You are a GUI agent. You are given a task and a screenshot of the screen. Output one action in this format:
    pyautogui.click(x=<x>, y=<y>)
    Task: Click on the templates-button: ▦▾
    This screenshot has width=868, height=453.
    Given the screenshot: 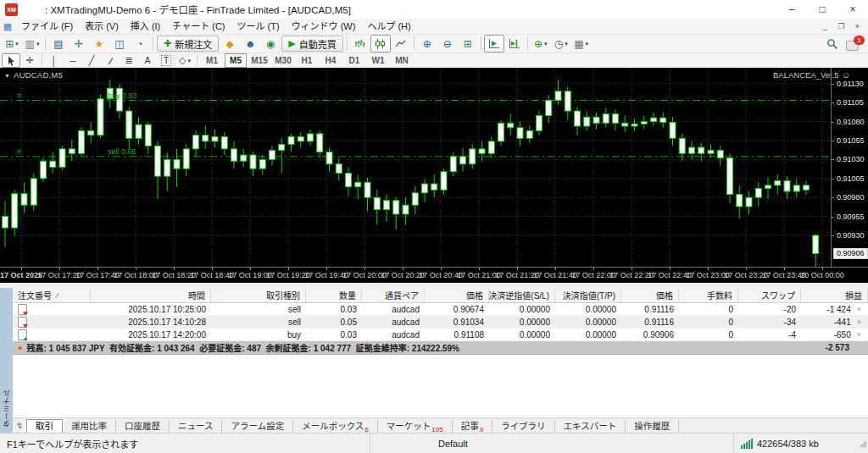 What is the action you would take?
    pyautogui.click(x=581, y=44)
    